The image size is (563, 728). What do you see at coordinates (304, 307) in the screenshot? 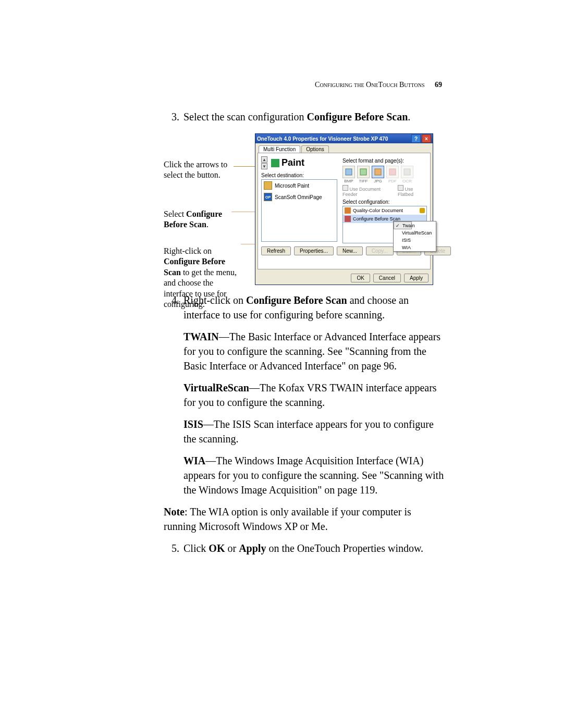
I see `step-4: 4. Right-click on Configure Before Scan …` at bounding box center [304, 307].